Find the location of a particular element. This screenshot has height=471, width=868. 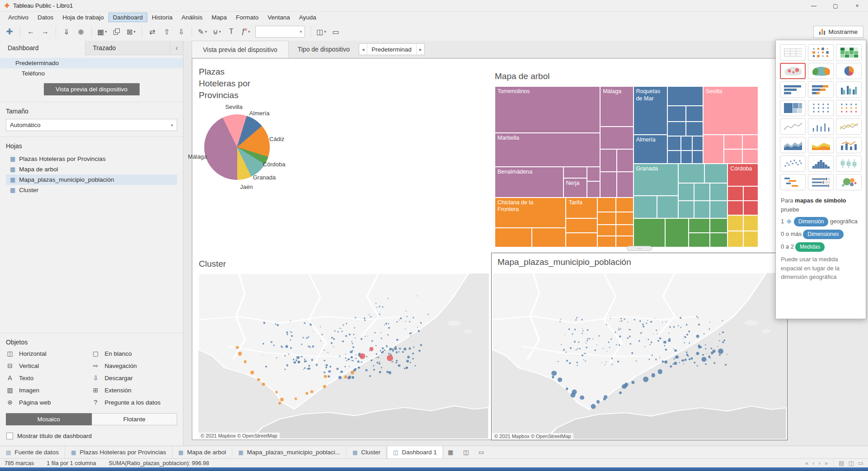

duplicate-sheet-button is located at coordinates (117, 32).